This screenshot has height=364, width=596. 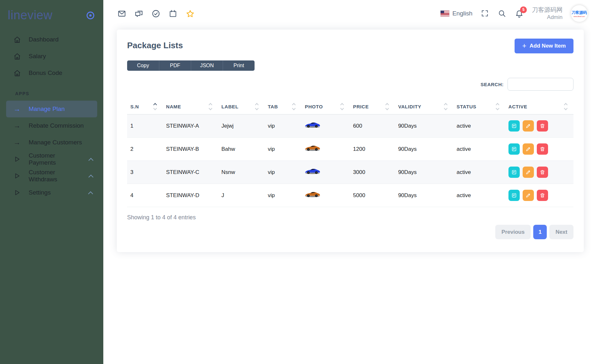 I want to click on add-new-item-button: + Add New Item, so click(x=544, y=46).